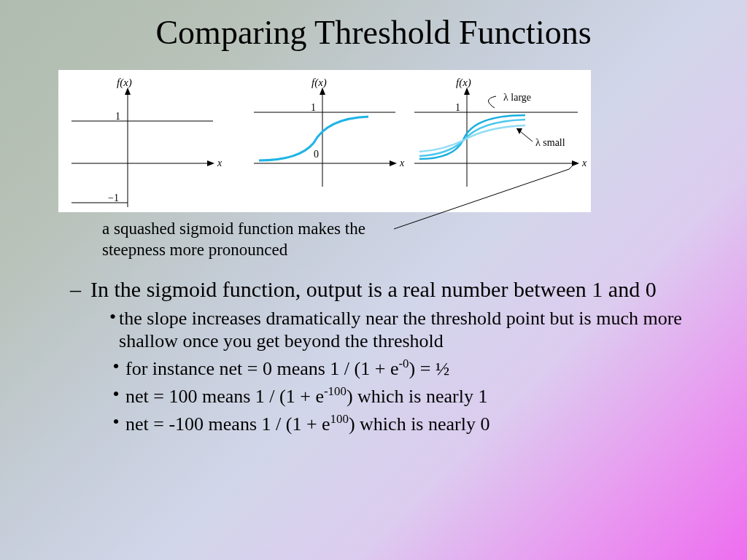  Describe the element at coordinates (114, 198) in the screenshot. I see `tick-neg1: −1` at that location.